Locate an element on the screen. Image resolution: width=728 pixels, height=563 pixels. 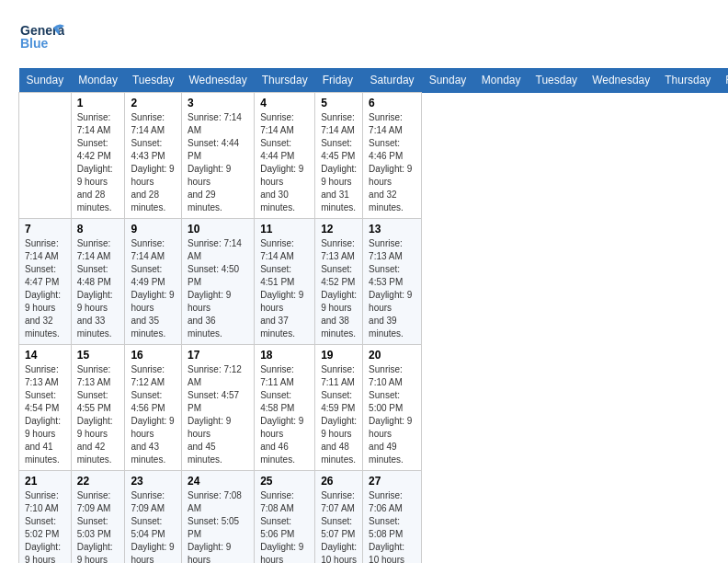
day-info: Sunrise: 7:13 AM Sunset: 4:52 PM Dayligh… is located at coordinates (338, 289).